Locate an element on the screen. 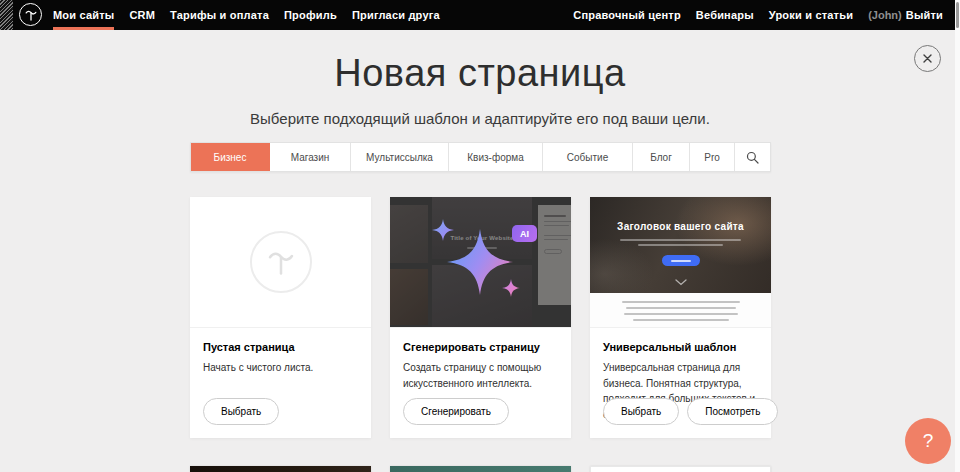  ai-badge: AI is located at coordinates (524, 234).